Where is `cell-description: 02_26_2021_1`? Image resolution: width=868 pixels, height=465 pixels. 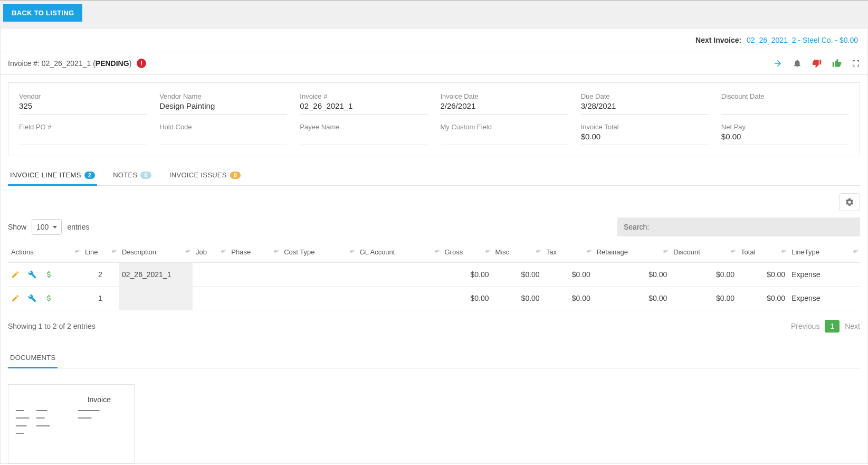 cell-description: 02_26_2021_1 is located at coordinates (156, 274).